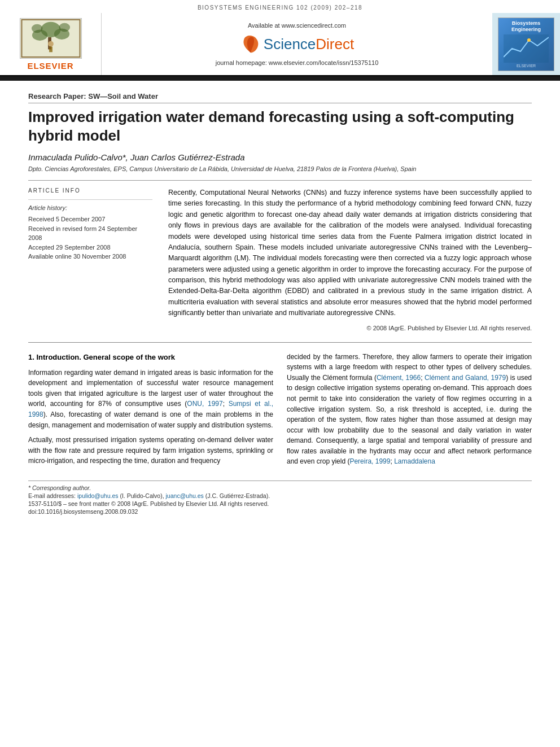 This screenshot has height=747, width=560. I want to click on affiliation: Dpto. Ciencias Agroforestales, EPS, Camp…, so click(280, 169).